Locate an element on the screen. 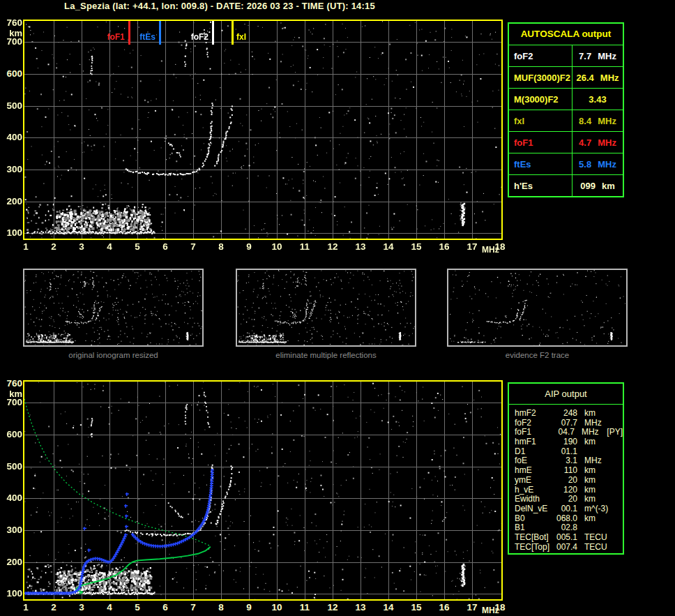 This screenshot has height=616, width=675. aip-row-label: h_vE is located at coordinates (534, 490).